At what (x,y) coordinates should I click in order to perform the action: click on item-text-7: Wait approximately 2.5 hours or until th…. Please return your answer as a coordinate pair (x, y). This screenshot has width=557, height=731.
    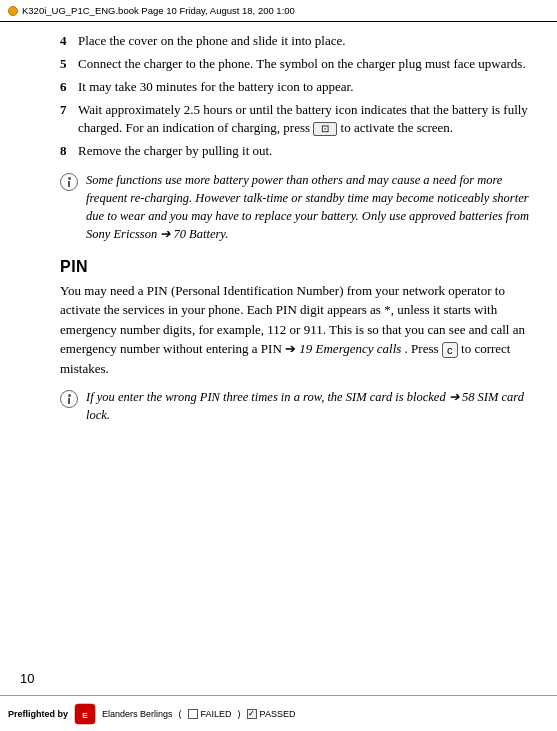
    Looking at the image, I should click on (308, 120).